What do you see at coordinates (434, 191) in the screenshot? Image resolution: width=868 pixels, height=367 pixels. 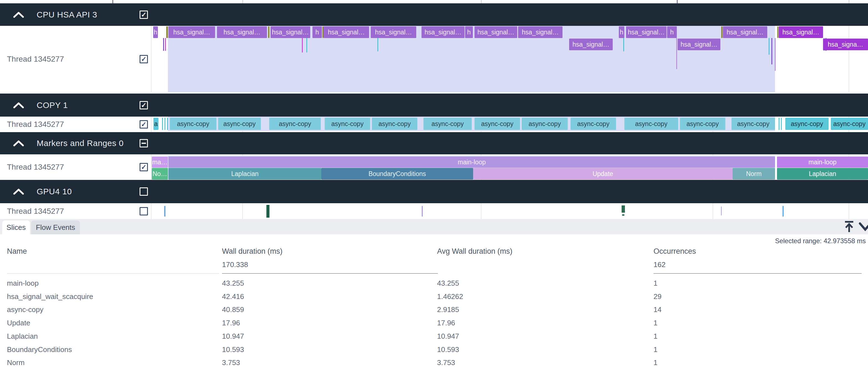 I see `section-header-gpu: GPU4 10` at bounding box center [434, 191].